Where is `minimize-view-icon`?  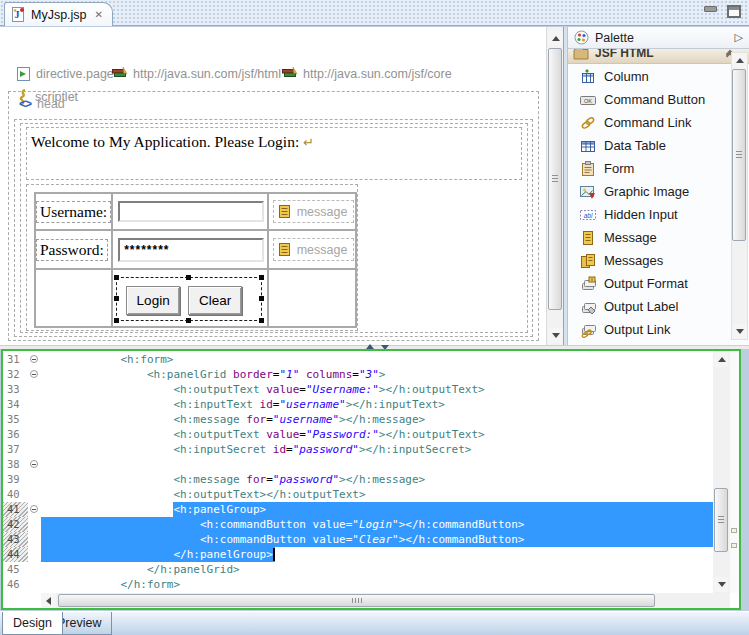 minimize-view-icon is located at coordinates (710, 11).